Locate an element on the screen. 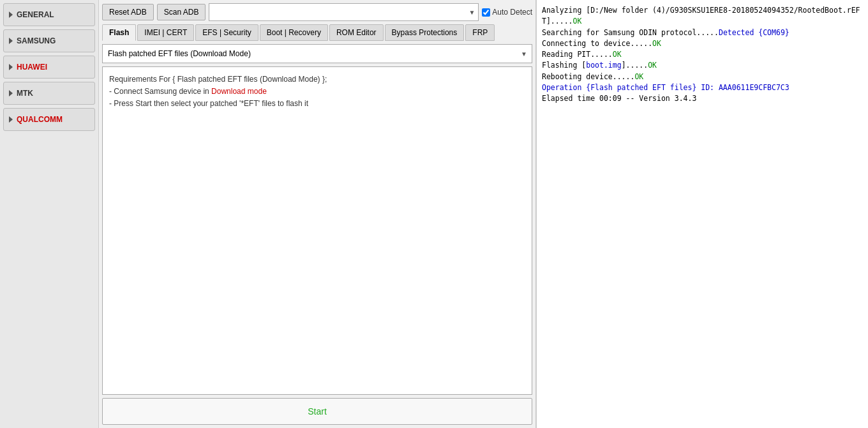  sidebar-item-general: GENERAL is located at coordinates (49, 15).